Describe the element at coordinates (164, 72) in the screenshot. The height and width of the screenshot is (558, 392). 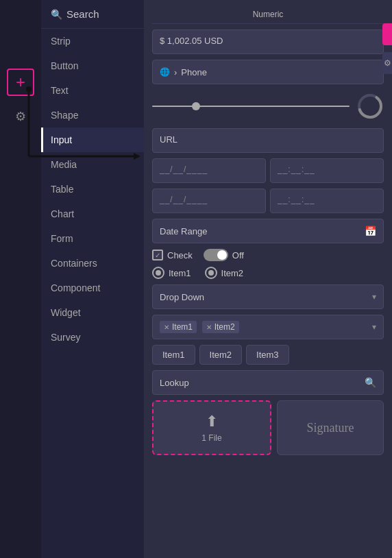
I see `phone-flag-icon: 🌐` at that location.